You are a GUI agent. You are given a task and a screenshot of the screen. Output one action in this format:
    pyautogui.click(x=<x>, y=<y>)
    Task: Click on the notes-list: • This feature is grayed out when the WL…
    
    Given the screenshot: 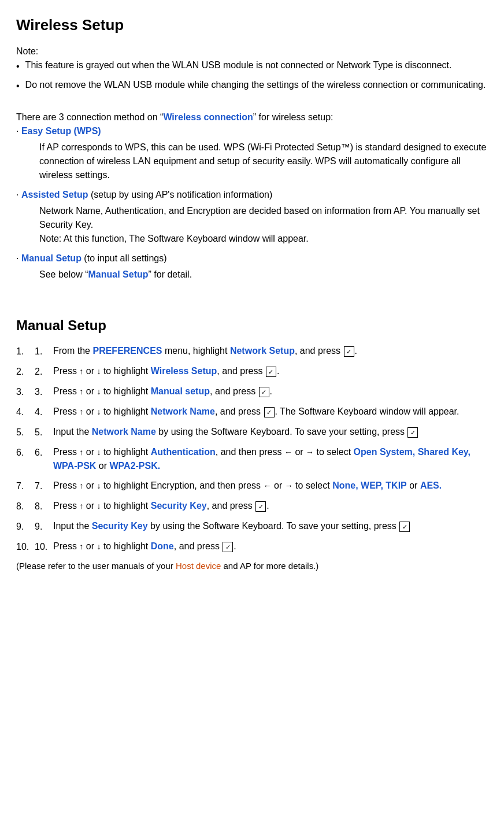 What is the action you would take?
    pyautogui.click(x=252, y=76)
    